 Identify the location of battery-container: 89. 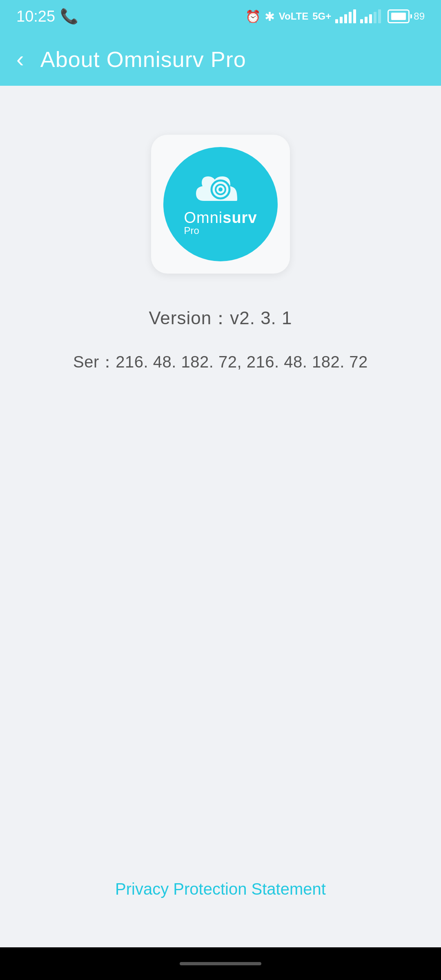
(406, 16).